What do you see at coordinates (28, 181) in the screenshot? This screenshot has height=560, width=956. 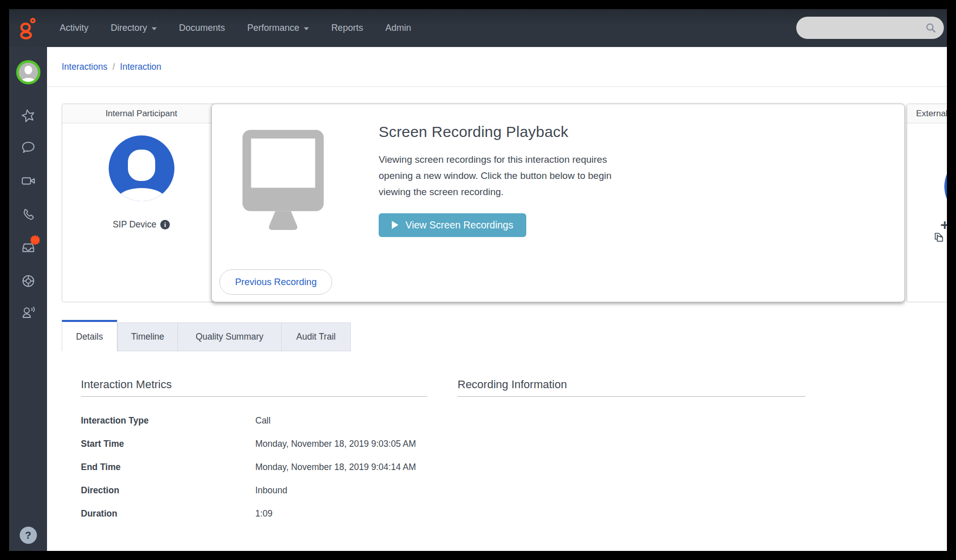 I see `sidebar-item-video` at bounding box center [28, 181].